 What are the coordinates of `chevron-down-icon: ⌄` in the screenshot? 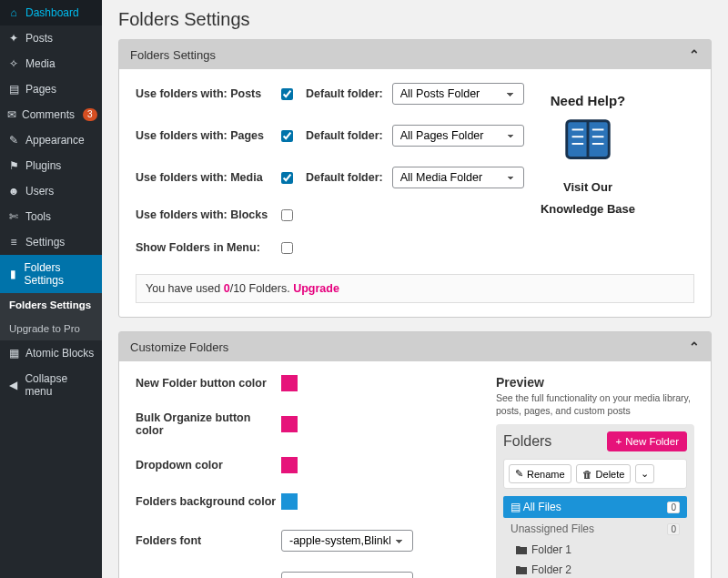 It's located at (644, 473).